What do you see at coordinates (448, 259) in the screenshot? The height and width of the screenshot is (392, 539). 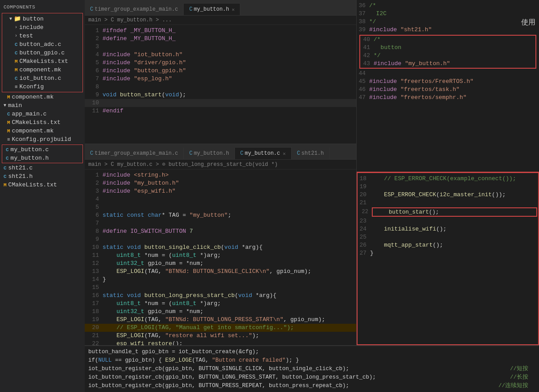 I see `right-bottom-content: 18 // ESP_ERROR_CHECK(example_connect())…` at bounding box center [448, 259].